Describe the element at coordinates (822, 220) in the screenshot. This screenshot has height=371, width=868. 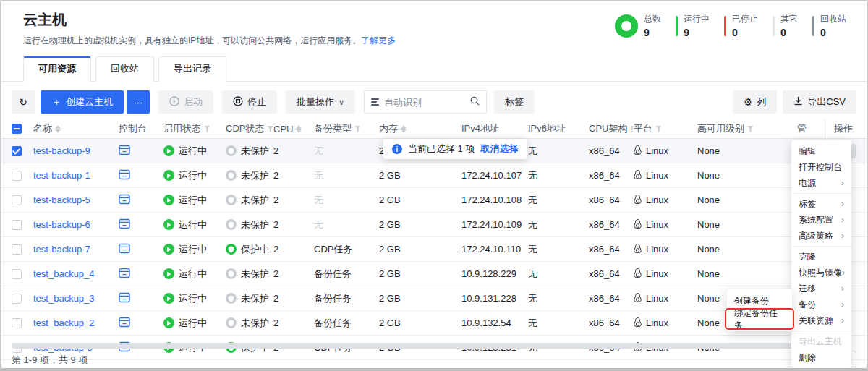
I see `context-menu-item-系统配置: 系统配置 ›` at that location.